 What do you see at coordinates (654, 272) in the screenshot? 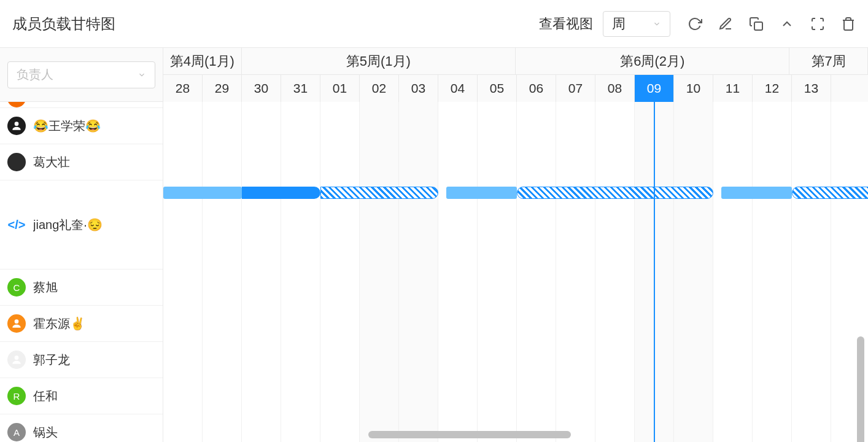
I see `today-line` at bounding box center [654, 272].